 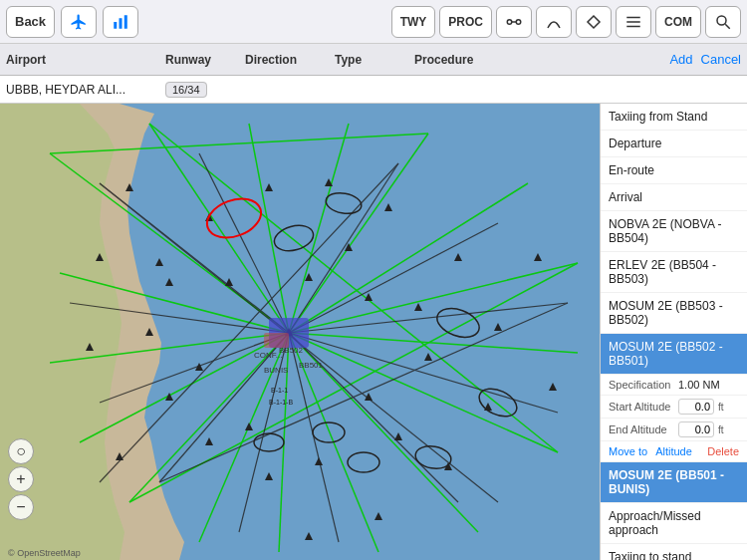 I want to click on rp-start-alt-label: Start Altitude, so click(x=643, y=407).